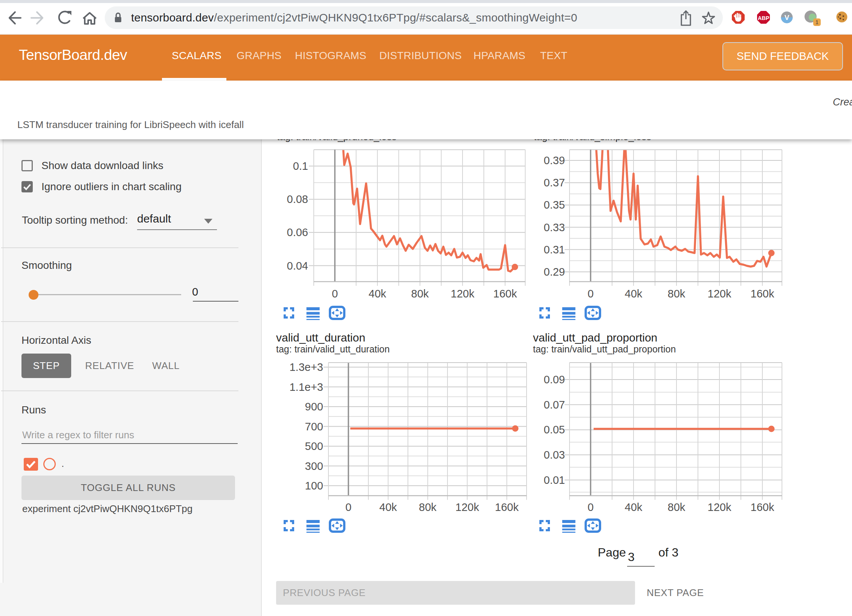 This screenshot has width=852, height=616. Describe the element at coordinates (314, 446) in the screenshot. I see `svg-text: 500` at that location.